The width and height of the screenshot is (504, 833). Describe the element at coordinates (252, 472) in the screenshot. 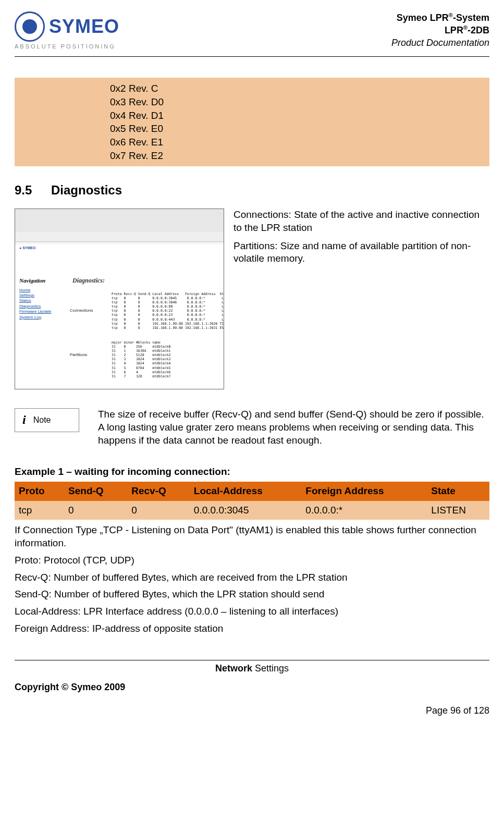

I see `example-heading: Example 1 – waiting for incoming connect…` at that location.